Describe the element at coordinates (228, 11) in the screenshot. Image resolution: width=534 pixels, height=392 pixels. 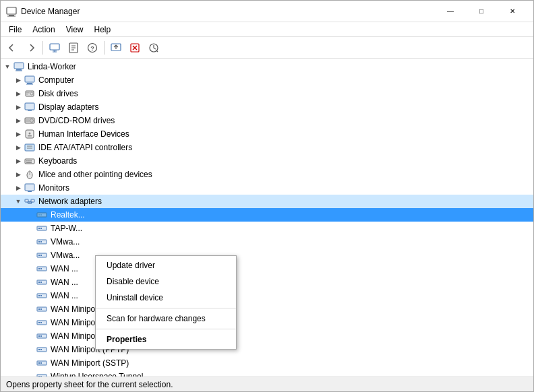
I see `window-title: Device Manager` at that location.